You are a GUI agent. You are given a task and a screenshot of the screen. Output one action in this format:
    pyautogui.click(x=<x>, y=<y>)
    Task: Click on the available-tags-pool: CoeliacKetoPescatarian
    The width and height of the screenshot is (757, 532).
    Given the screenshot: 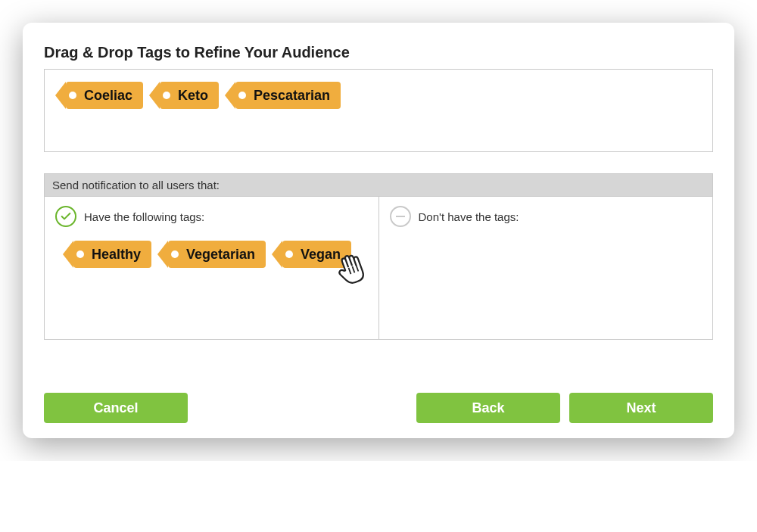 What is the action you would take?
    pyautogui.click(x=378, y=110)
    